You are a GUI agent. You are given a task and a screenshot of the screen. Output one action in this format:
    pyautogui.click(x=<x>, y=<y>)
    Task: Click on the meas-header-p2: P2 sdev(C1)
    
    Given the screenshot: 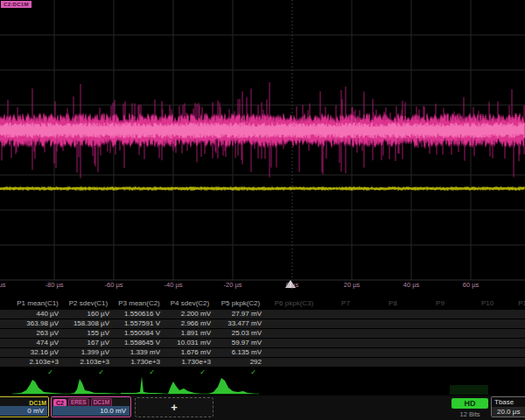 What is the action you would take?
    pyautogui.click(x=88, y=304)
    